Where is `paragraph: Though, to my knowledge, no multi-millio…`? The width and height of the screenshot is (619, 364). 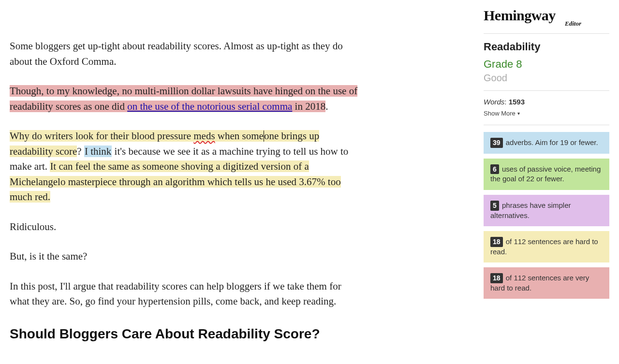 paragraph: Though, to my knowledge, no multi-millio… is located at coordinates (186, 99).